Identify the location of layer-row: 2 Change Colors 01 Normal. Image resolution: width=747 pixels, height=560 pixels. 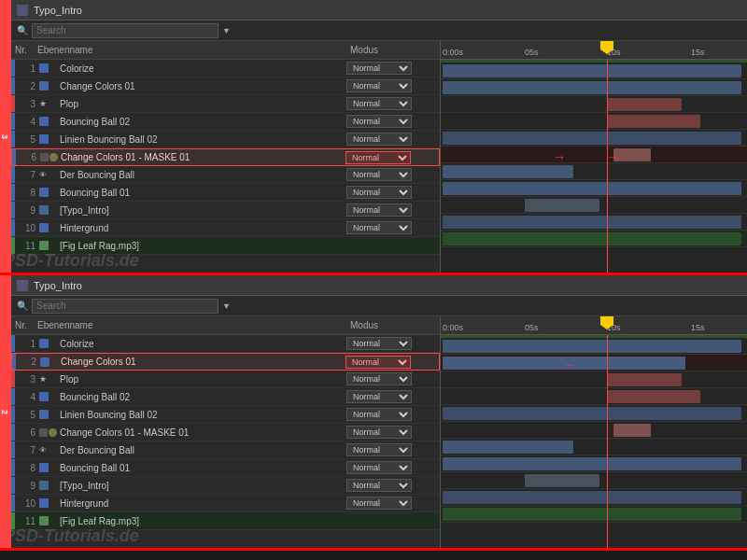
(226, 86).